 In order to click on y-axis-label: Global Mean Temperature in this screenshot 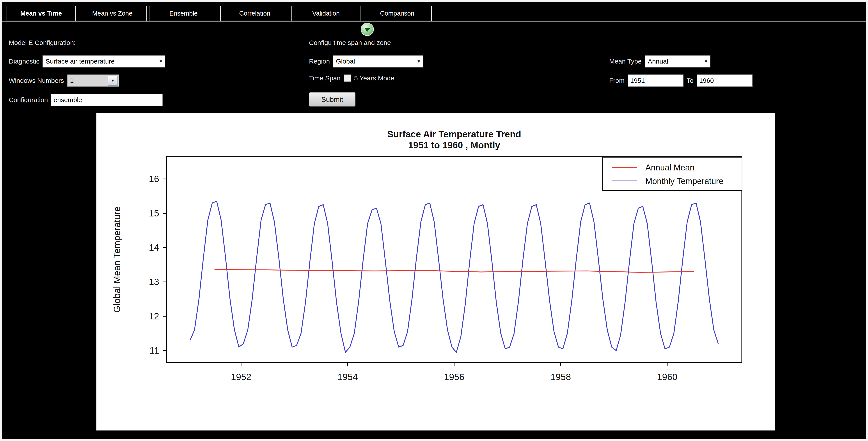, I will do `click(117, 260)`.